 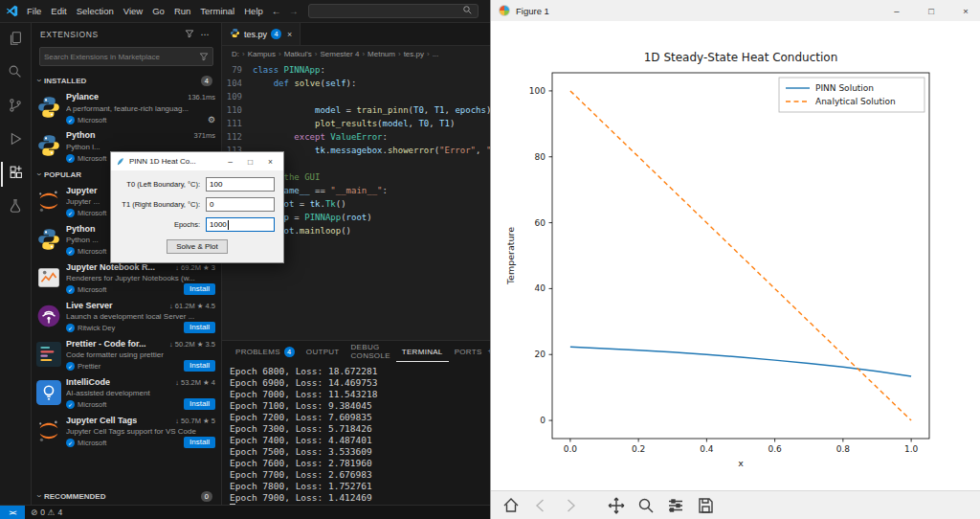 I want to click on command-center-search, so click(x=393, y=11).